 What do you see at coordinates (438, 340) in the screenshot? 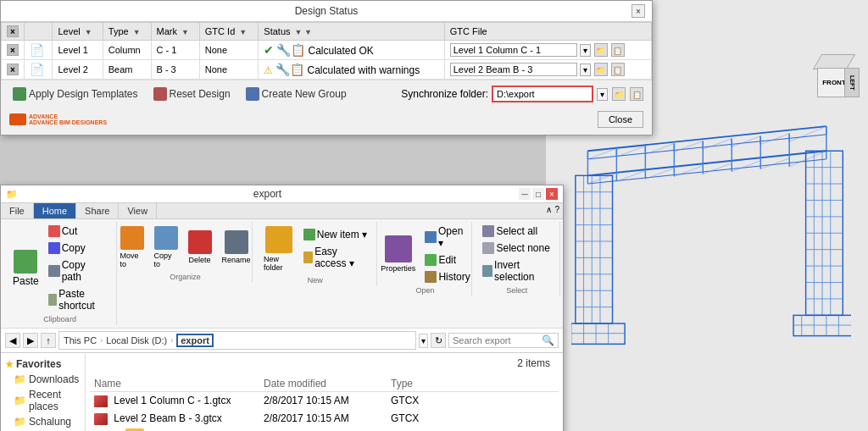
I see `refresh-button: ↻` at bounding box center [438, 340].